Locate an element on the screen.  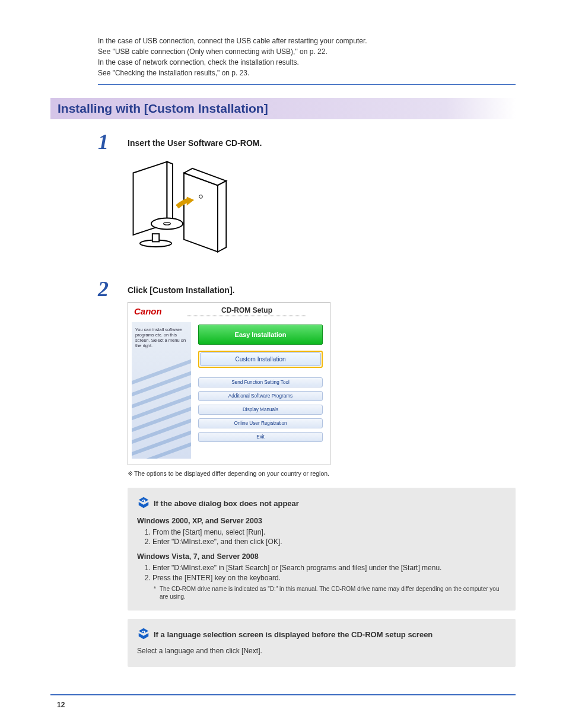
callout2-heading: If a language selection screen is displa… is located at coordinates (293, 635).